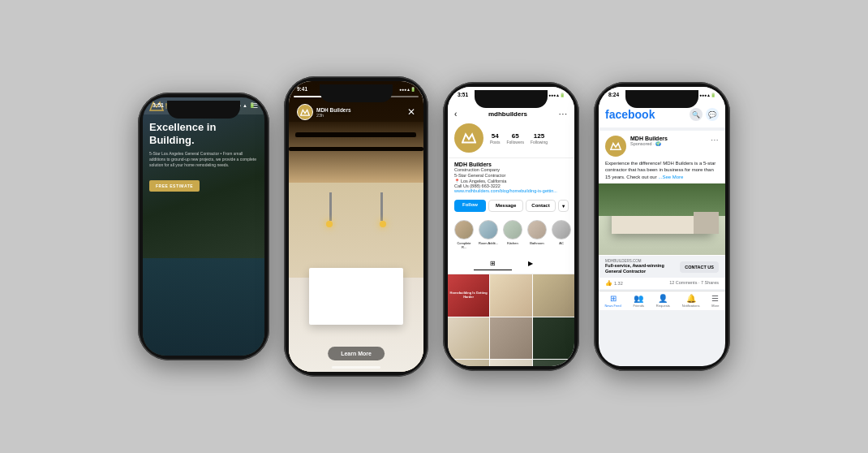 Image resolution: width=868 pixels, height=453 pixels. I want to click on ig-grid-tabs: ⊞ ▶, so click(511, 265).